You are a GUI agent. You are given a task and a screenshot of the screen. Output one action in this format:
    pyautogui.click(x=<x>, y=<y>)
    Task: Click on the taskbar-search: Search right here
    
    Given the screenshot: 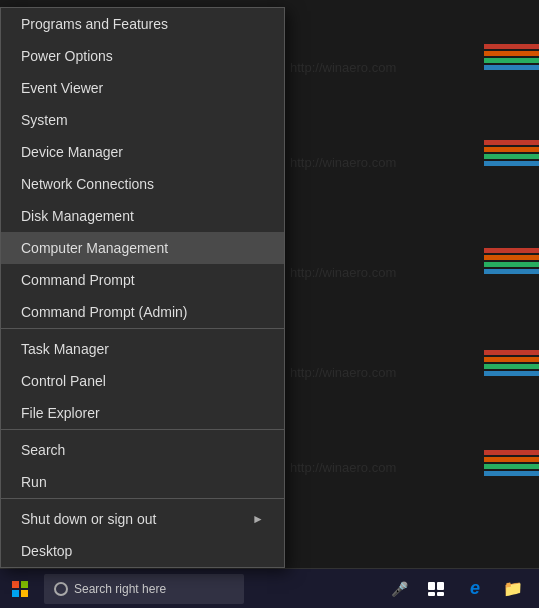 What is the action you would take?
    pyautogui.click(x=144, y=589)
    